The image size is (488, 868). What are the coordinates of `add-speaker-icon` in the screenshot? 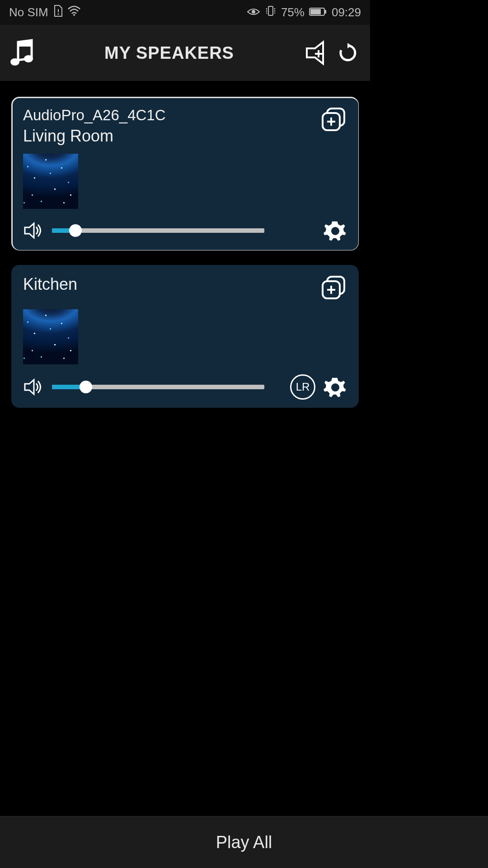 It's located at (316, 53).